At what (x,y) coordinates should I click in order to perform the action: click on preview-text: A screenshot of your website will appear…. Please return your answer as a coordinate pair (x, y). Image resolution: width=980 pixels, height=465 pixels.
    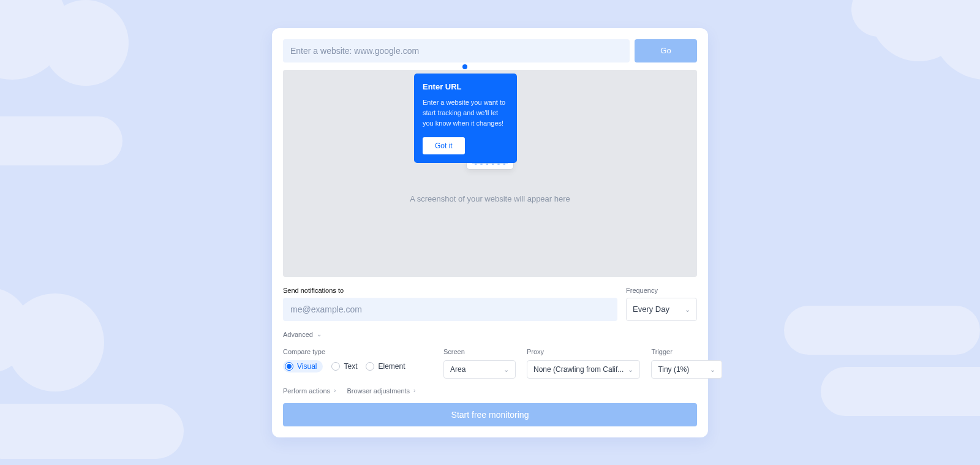
    Looking at the image, I should click on (490, 198).